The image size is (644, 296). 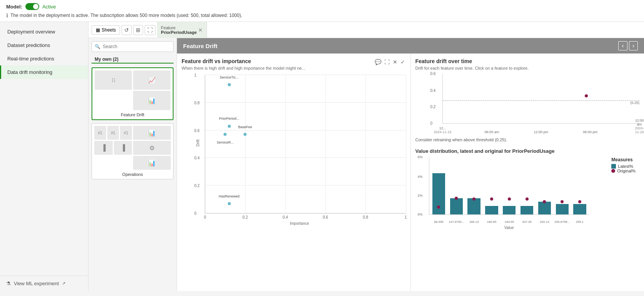 I want to click on feature-tab: Feature PriorPeriodUsage ✕, so click(x=182, y=30).